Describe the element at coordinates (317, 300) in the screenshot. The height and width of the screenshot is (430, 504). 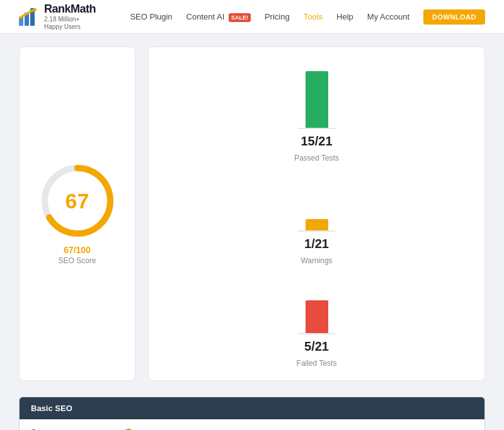
I see `failed-bar-wrap` at that location.